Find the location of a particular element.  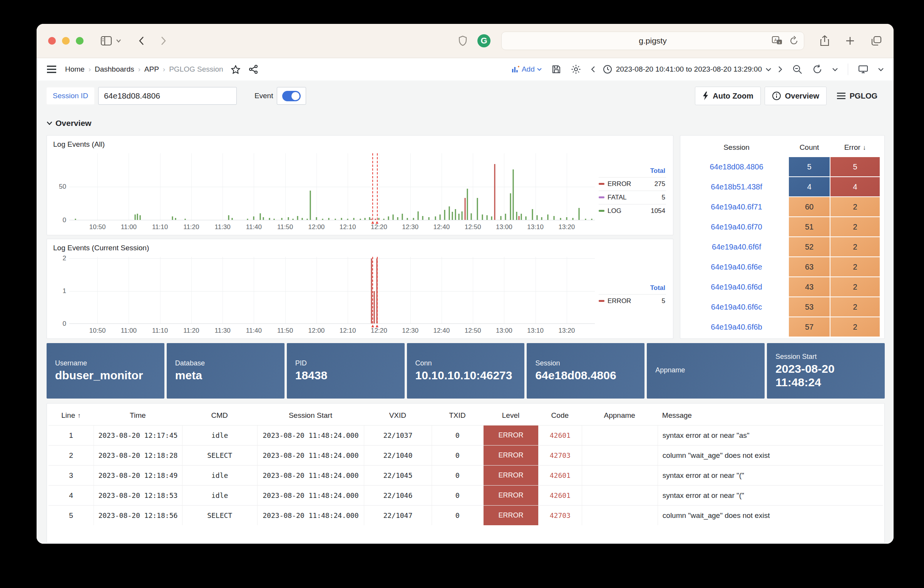

tv-mode-chevron-icon is located at coordinates (881, 69).